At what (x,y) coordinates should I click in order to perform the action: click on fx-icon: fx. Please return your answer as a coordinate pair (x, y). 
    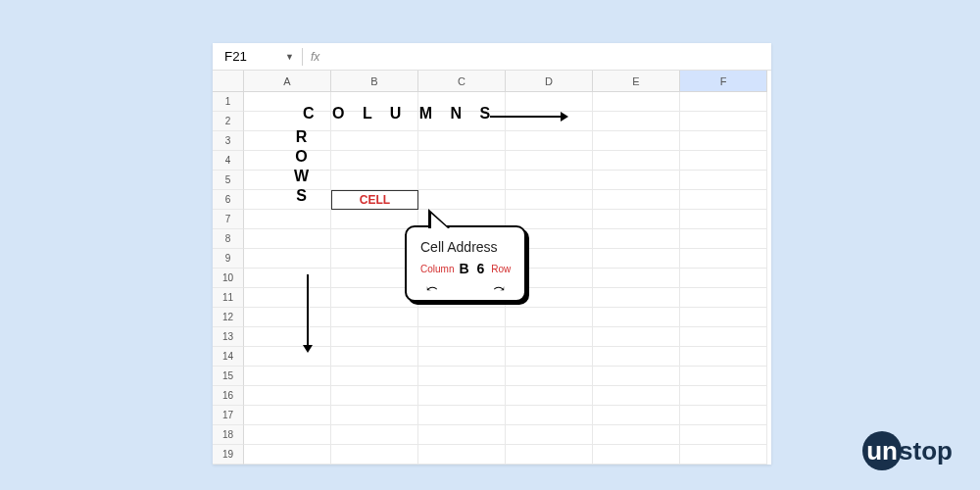
    Looking at the image, I should click on (316, 57).